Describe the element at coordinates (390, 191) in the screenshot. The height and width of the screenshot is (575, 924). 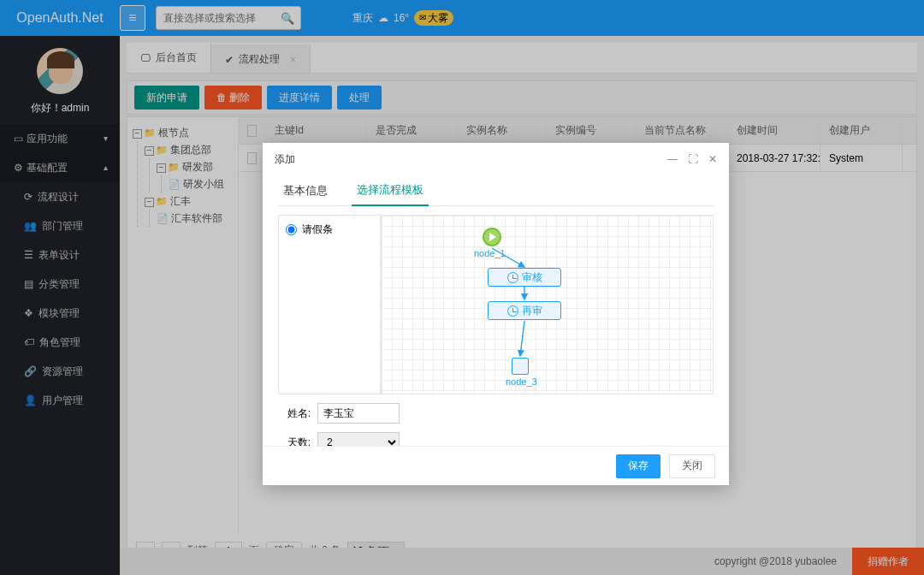
I see `tab-select-template: 选择流程模板` at that location.